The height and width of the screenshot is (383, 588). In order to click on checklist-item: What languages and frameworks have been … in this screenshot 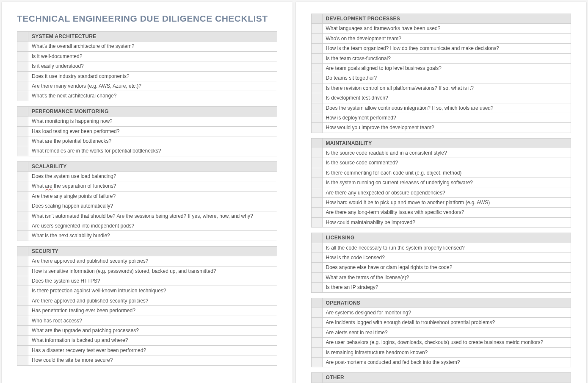, I will do `click(447, 29)`.